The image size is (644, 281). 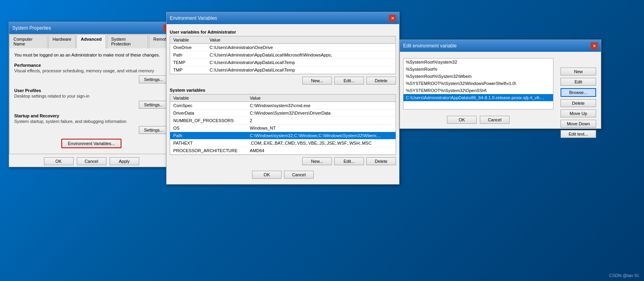 I want to click on edit-env-var-content: %SystemRoot%\system32%SystemRoot%%System…, so click(x=500, y=90).